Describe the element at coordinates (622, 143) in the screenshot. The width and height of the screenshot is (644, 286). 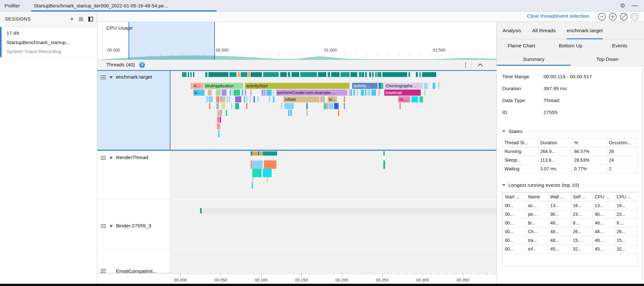
I see `column-header: Occurren...` at that location.